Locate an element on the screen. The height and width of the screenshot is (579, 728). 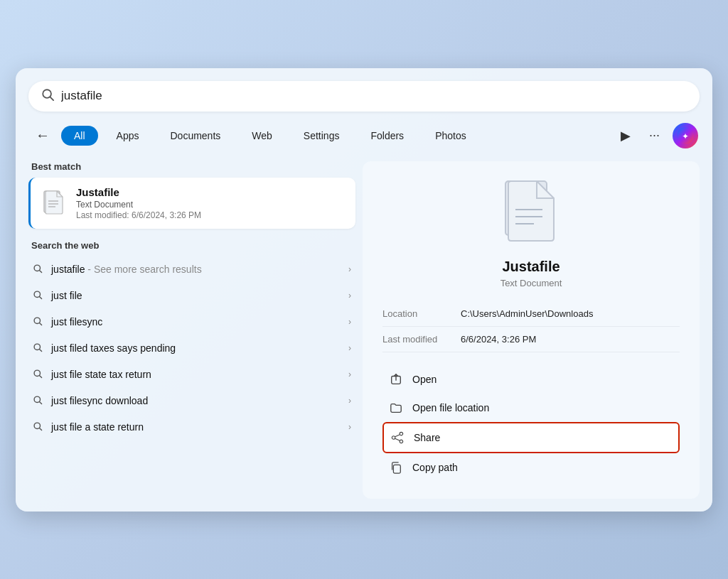
best-match-info: Justafile Text Document Last modified: 6… is located at coordinates (139, 203).